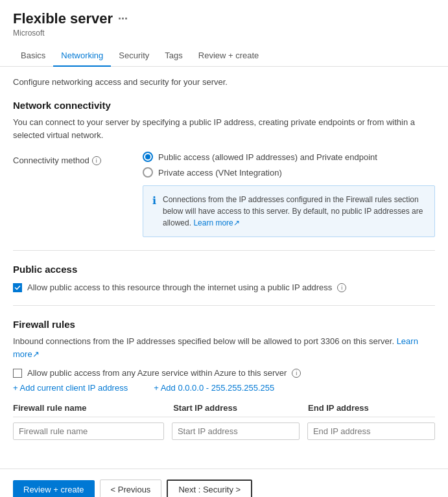 The height and width of the screenshot is (497, 448). Describe the element at coordinates (224, 483) in the screenshot. I see `footer: Review + create < Previous Next : Securi…` at that location.